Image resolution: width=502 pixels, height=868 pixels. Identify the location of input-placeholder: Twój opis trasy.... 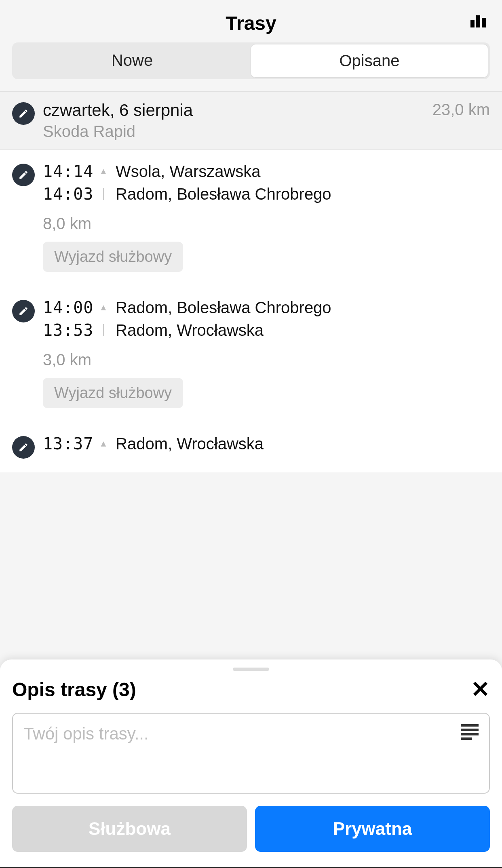
(86, 734).